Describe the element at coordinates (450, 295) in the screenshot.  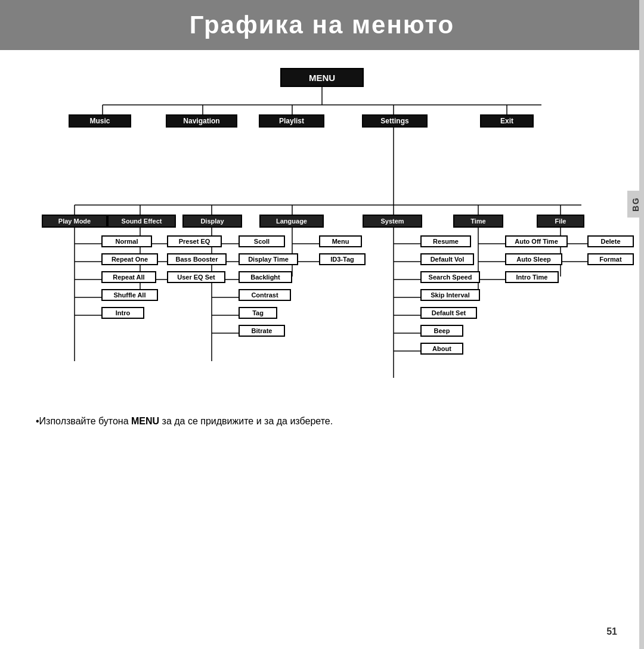
I see `system-skip-interval: Skip Interval` at that location.